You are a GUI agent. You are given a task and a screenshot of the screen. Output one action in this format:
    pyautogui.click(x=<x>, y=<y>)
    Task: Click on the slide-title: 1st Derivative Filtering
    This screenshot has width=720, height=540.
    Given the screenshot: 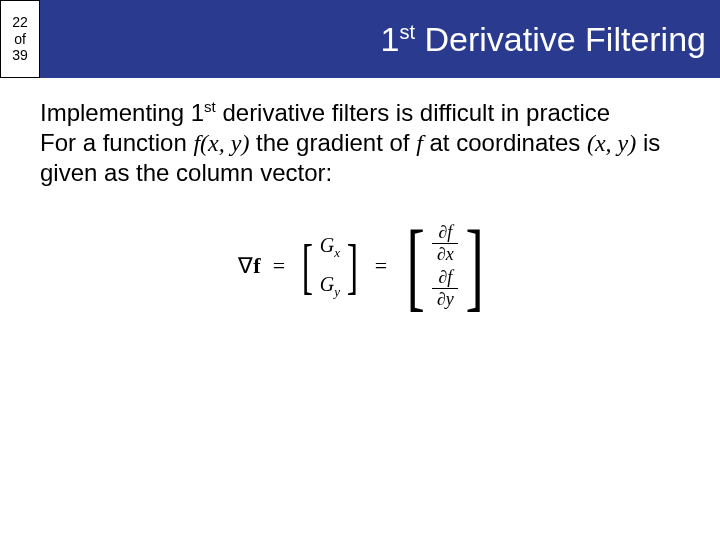 What is the action you would take?
    pyautogui.click(x=544, y=40)
    